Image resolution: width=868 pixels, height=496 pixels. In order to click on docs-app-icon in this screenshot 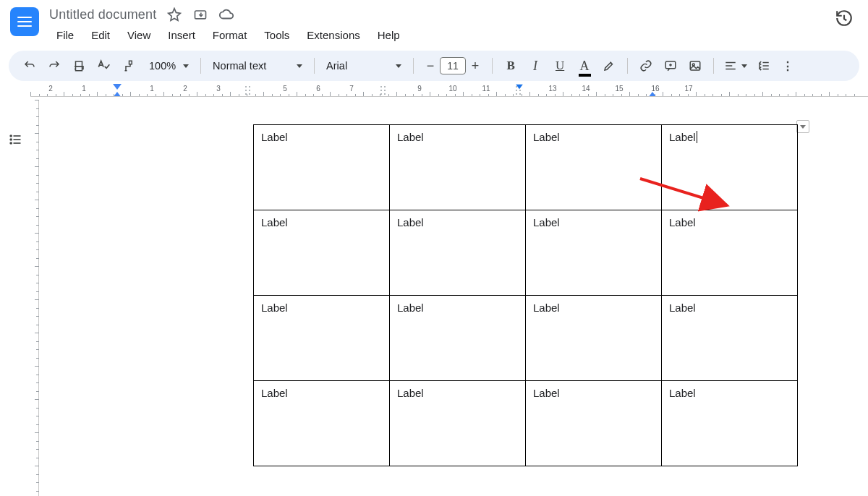, I will do `click(25, 22)`.